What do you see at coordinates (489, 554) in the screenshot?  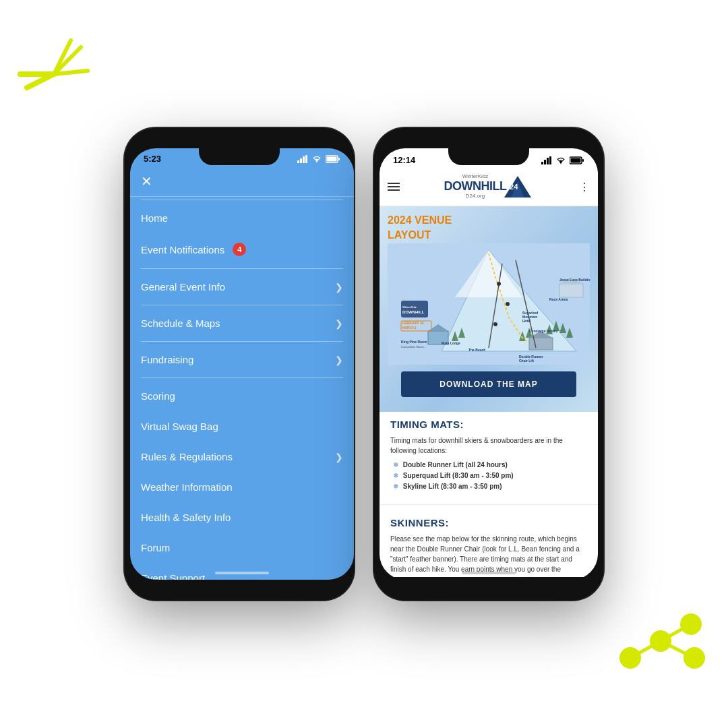 I see `skinners-text: Please see the map below for the skinnin…` at bounding box center [489, 554].